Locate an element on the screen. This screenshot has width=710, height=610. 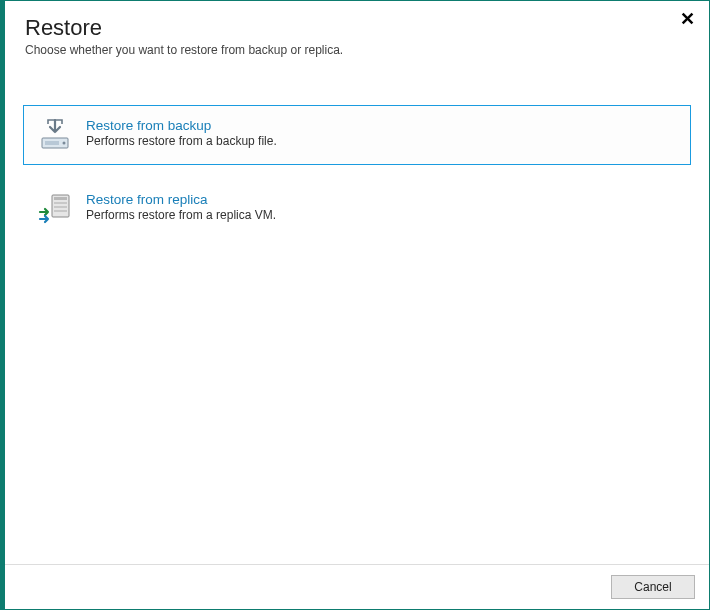
backup-restore-icon is located at coordinates (55, 135).